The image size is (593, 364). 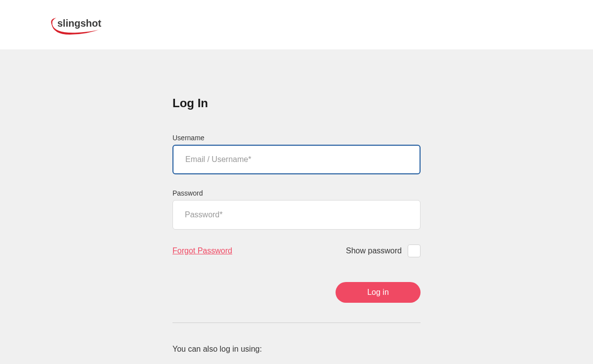 I want to click on username-label: Username, so click(x=296, y=138).